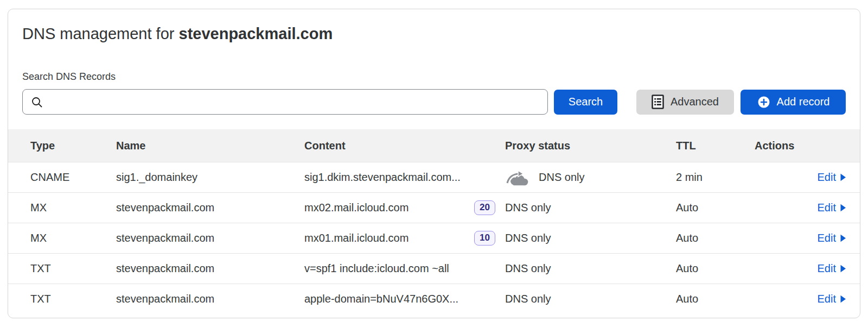 The width and height of the screenshot is (868, 327). Describe the element at coordinates (434, 177) in the screenshot. I see `table-row: CNAME sig1._domainkey sig1.dkim.stevenpa…` at that location.